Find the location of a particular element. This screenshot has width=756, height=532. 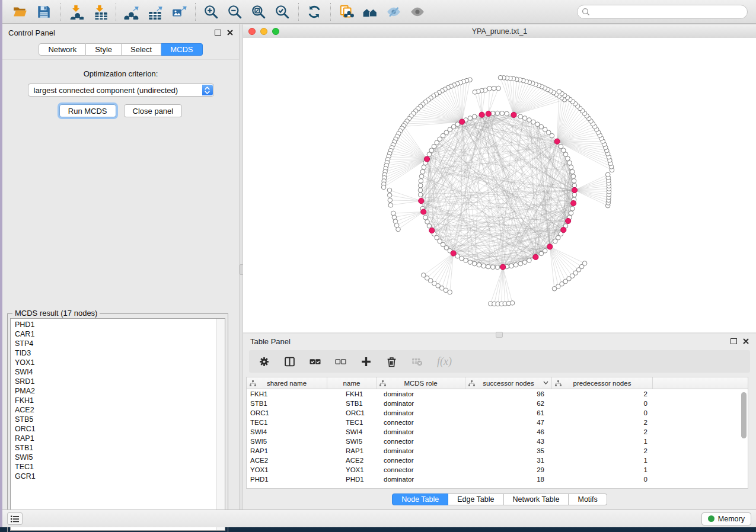

tab-mcds: MCDS is located at coordinates (181, 50).